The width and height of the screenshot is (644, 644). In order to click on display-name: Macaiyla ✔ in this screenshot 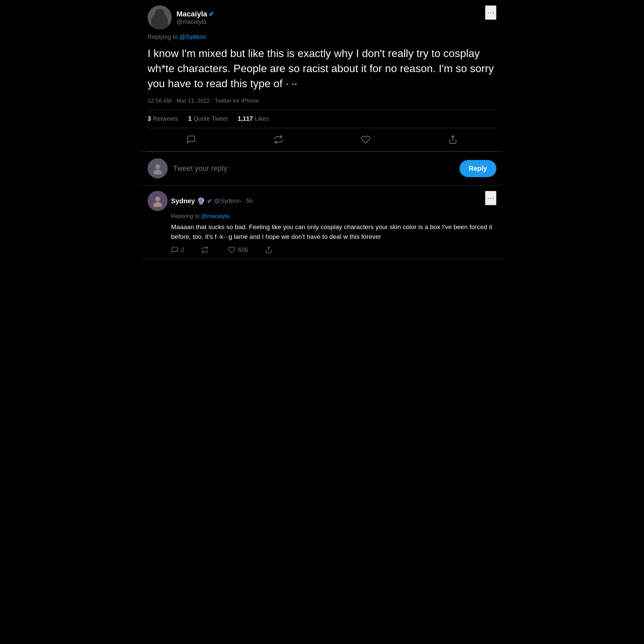, I will do `click(195, 14)`.